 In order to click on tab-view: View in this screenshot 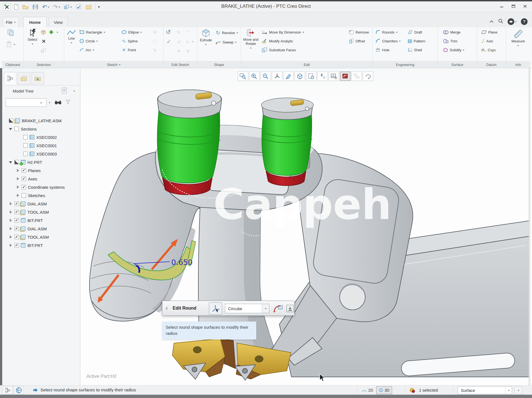, I will do `click(58, 22)`.